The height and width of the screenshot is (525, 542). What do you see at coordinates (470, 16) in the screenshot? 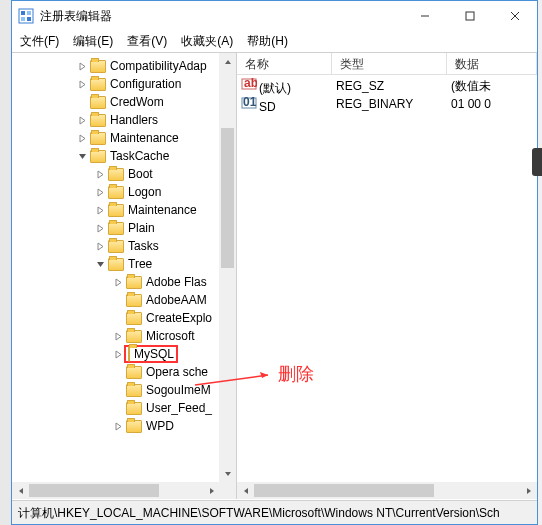
I see `maximize-button` at bounding box center [470, 16].